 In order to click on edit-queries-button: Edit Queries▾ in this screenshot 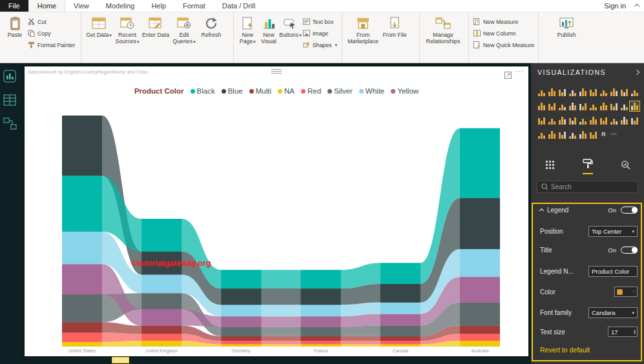, I will do `click(184, 30)`.